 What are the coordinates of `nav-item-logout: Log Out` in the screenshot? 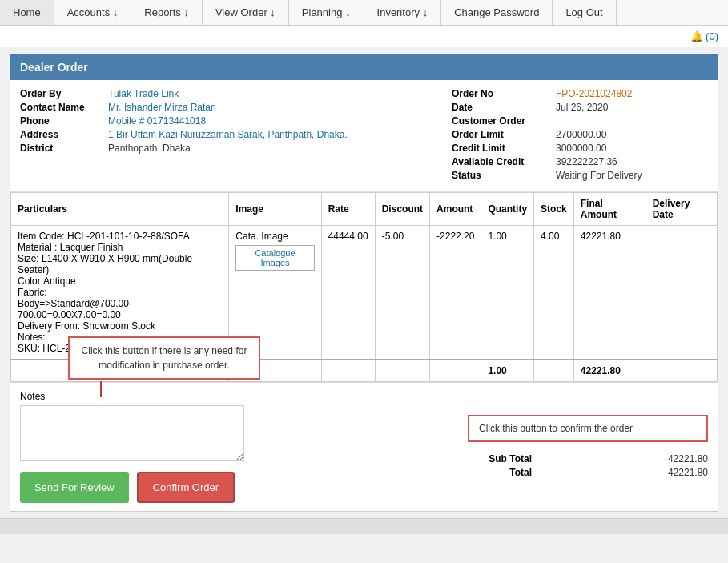 It's located at (585, 13).